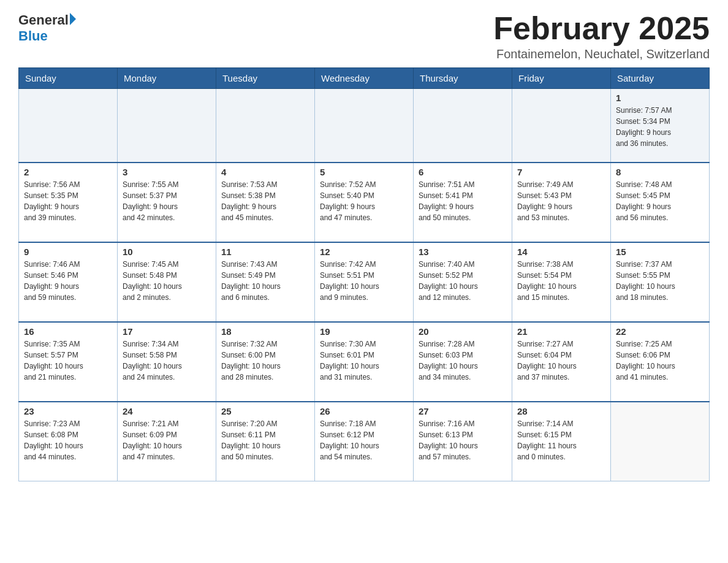 This screenshot has height=563, width=728. What do you see at coordinates (561, 440) in the screenshot?
I see `day-info: Sunrise: 7:14 AMSunset: 6:15 PMDaylight:…` at bounding box center [561, 440].